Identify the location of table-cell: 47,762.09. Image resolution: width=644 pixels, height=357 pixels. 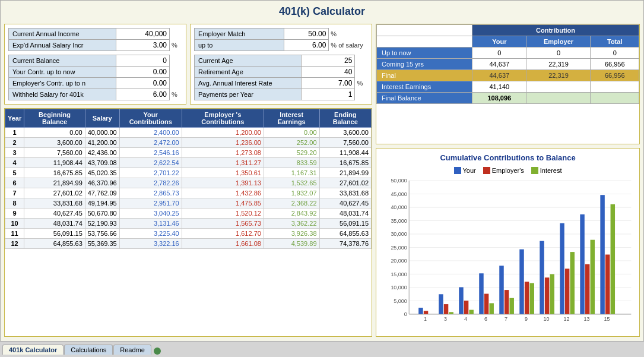
(102, 194).